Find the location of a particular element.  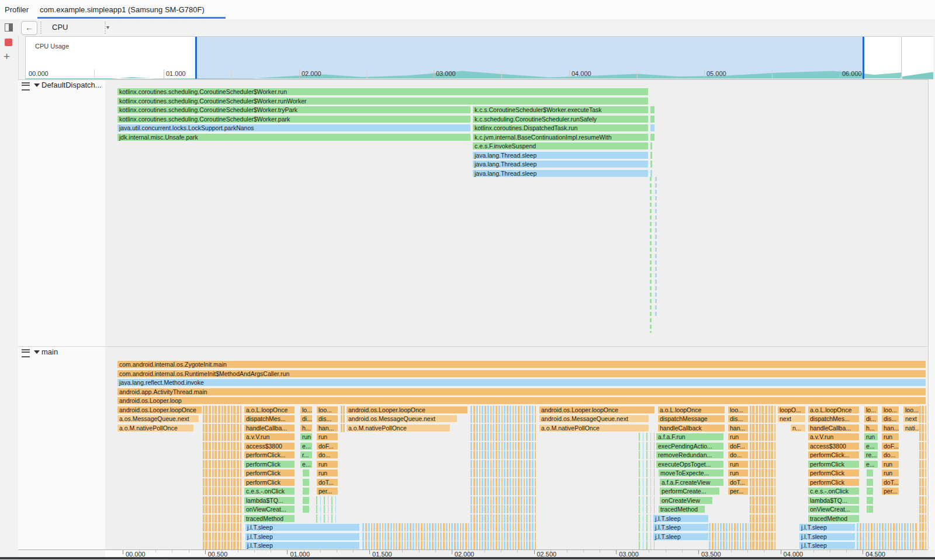

flame-segment: tracedMethod is located at coordinates (681, 509).